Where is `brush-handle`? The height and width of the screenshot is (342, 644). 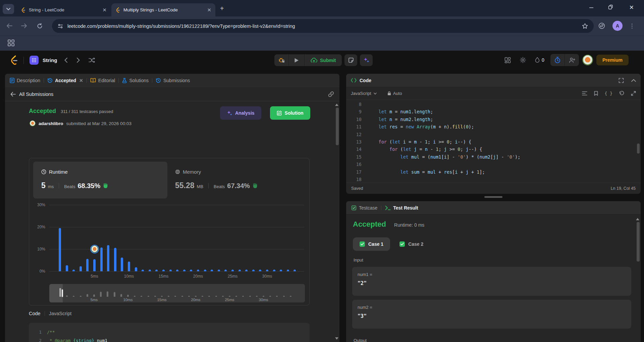
brush-handle is located at coordinates (62, 293).